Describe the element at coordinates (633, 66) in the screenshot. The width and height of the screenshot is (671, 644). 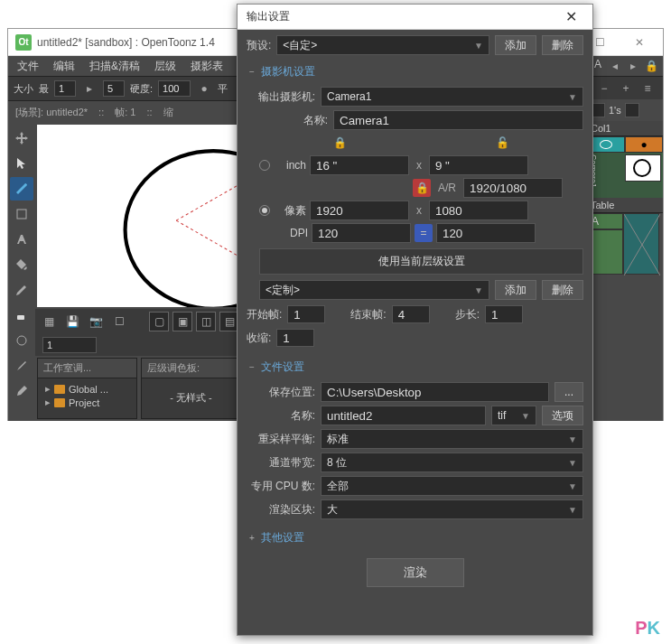
I see `chevron-right-icon: ▸` at that location.